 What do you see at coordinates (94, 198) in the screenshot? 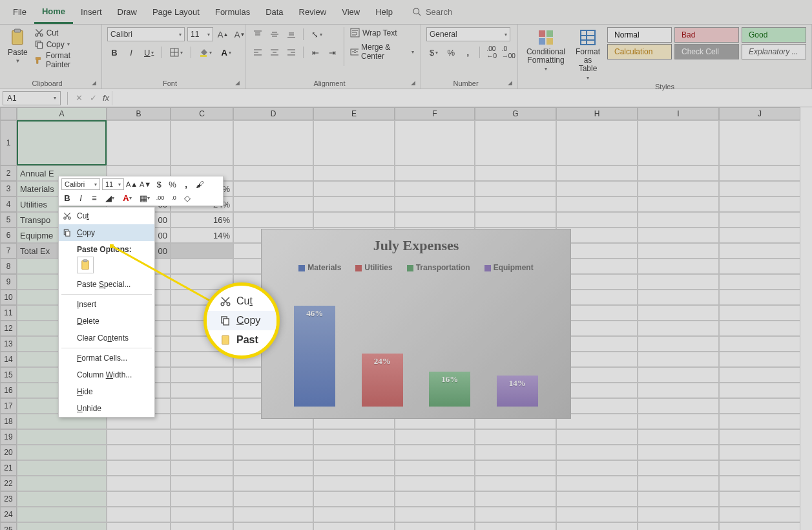
I see `mini-align: ≡` at bounding box center [94, 198].